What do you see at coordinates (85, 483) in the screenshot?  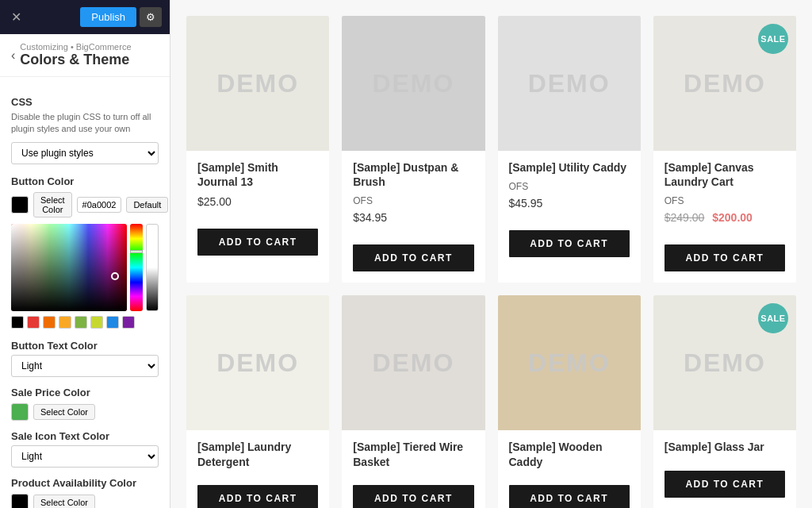 I see `product-availability-color-label: Product Availability Color` at bounding box center [85, 483].